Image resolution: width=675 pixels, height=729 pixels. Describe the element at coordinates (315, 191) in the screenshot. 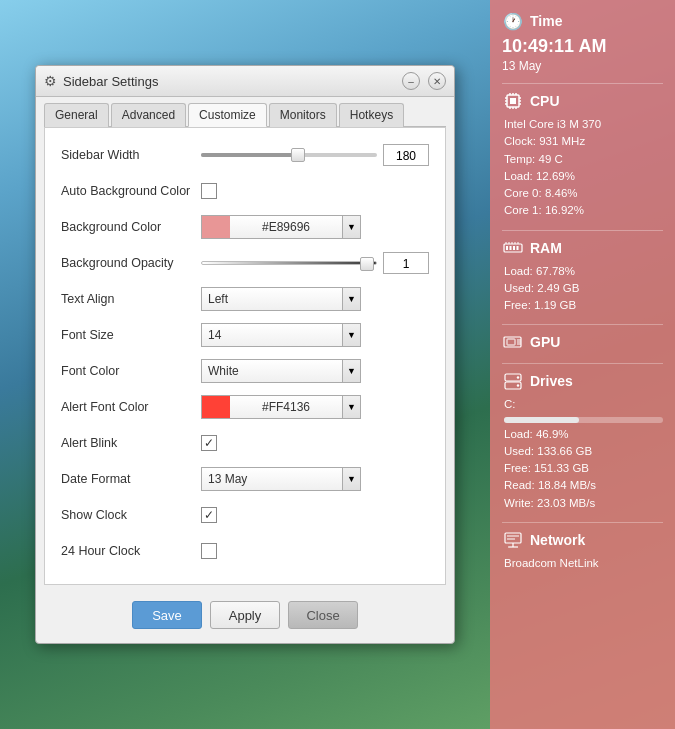

I see `auto-bg-color-control` at that location.